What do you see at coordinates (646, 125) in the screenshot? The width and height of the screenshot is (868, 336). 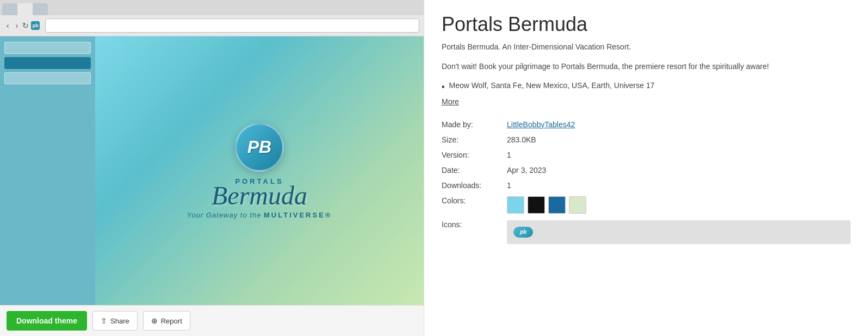 I see `made-by-row: Made by: LittleBobbyTables42` at bounding box center [646, 125].